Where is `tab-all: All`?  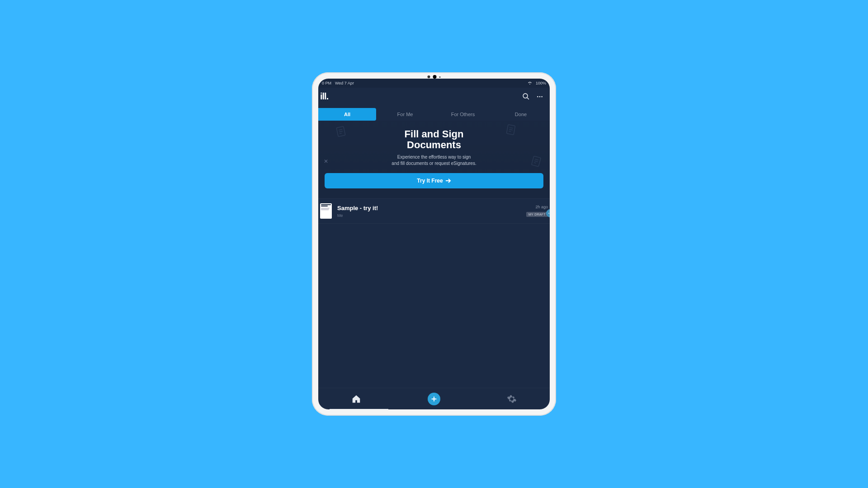 tab-all: All is located at coordinates (347, 114).